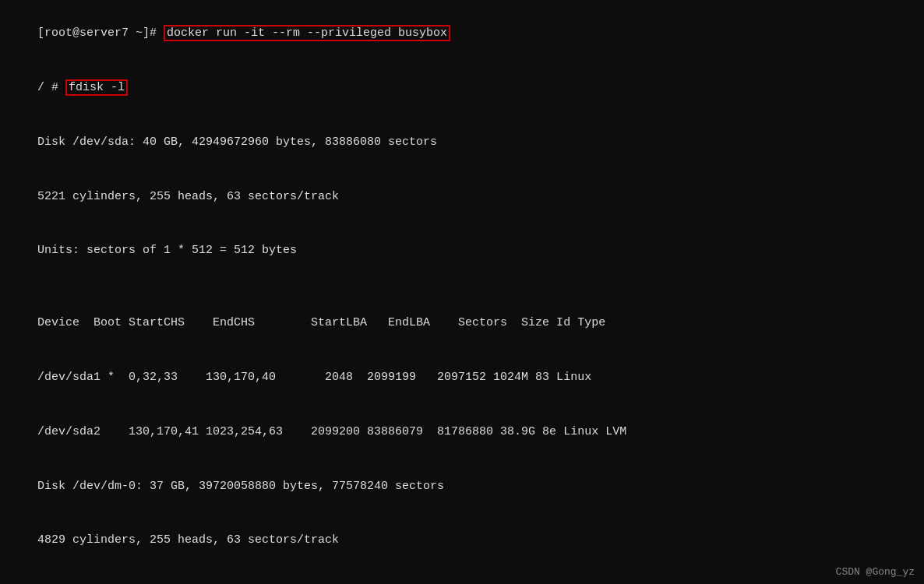 The width and height of the screenshot is (924, 584). I want to click on text-8: /dev/sda1 * 0,32,33 130,170,40 2048 2099…, so click(315, 377).